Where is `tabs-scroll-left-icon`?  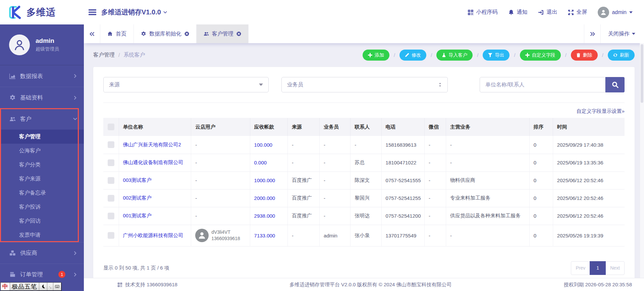
tabs-scroll-left-icon is located at coordinates (92, 34).